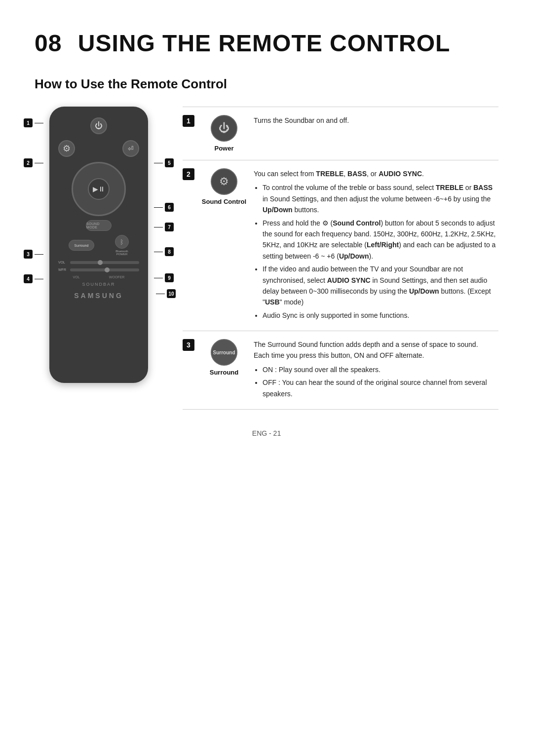 The image size is (533, 756). What do you see at coordinates (131, 149) in the screenshot?
I see `remote-input-button: ⏎` at bounding box center [131, 149].